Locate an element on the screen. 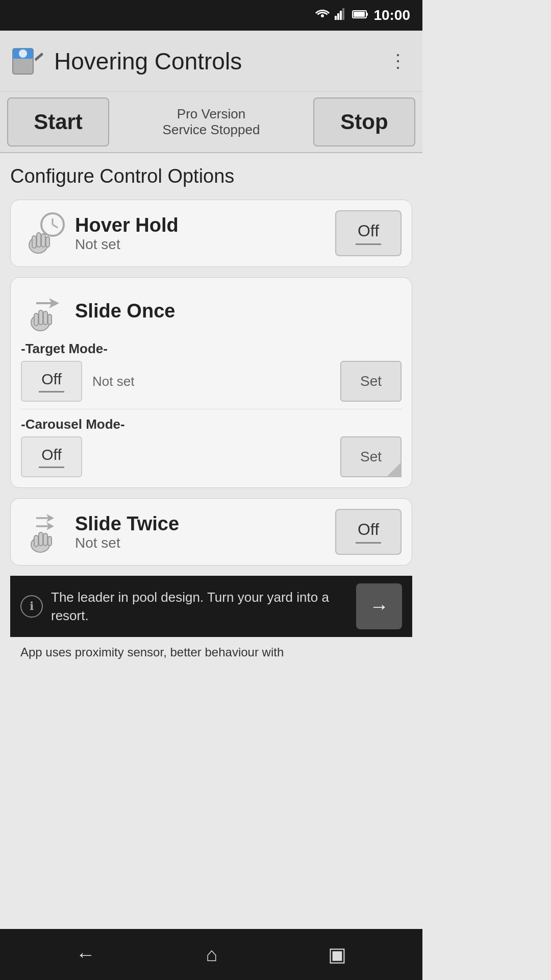 This screenshot has width=551, height=980. carousel-mode-label: -Carousel Mode- is located at coordinates (211, 425).